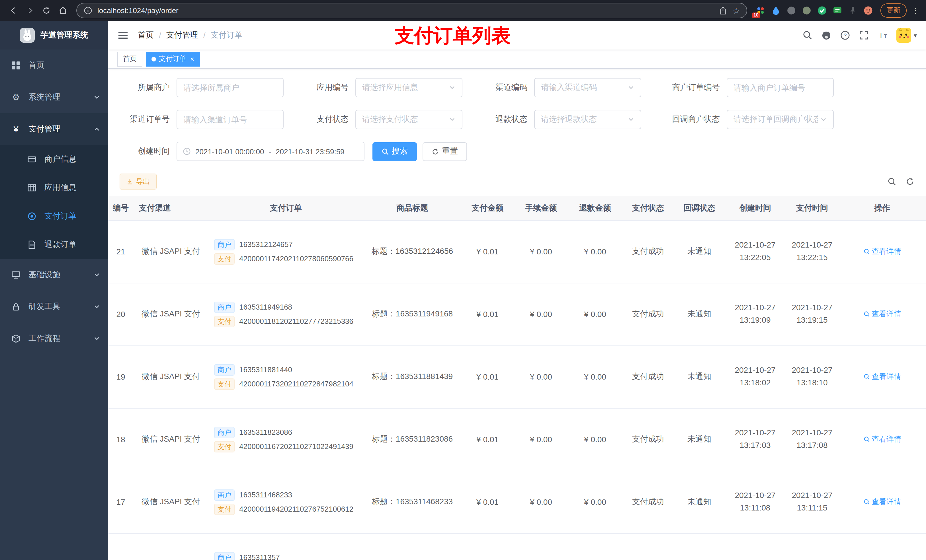 The height and width of the screenshot is (560, 926). Describe the element at coordinates (54, 129) in the screenshot. I see `sidebar-item-payment: ¥ 支付管理` at that location.